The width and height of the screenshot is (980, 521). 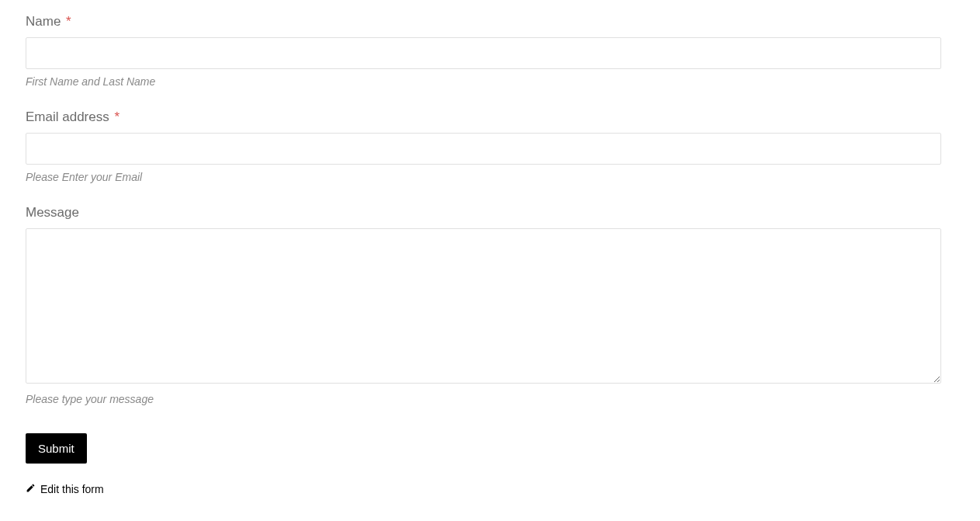 What do you see at coordinates (483, 117) in the screenshot?
I see `email-label: Email address *` at bounding box center [483, 117].